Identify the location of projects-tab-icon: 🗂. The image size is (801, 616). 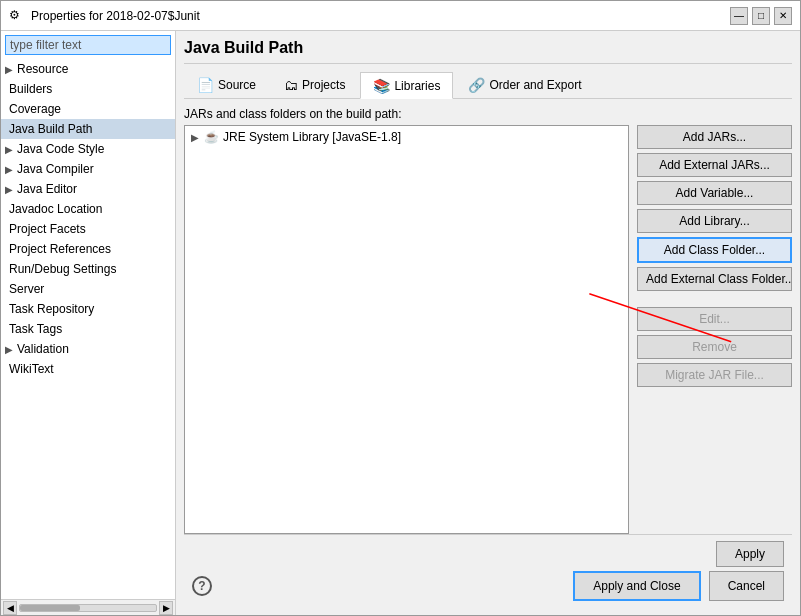
(291, 85).